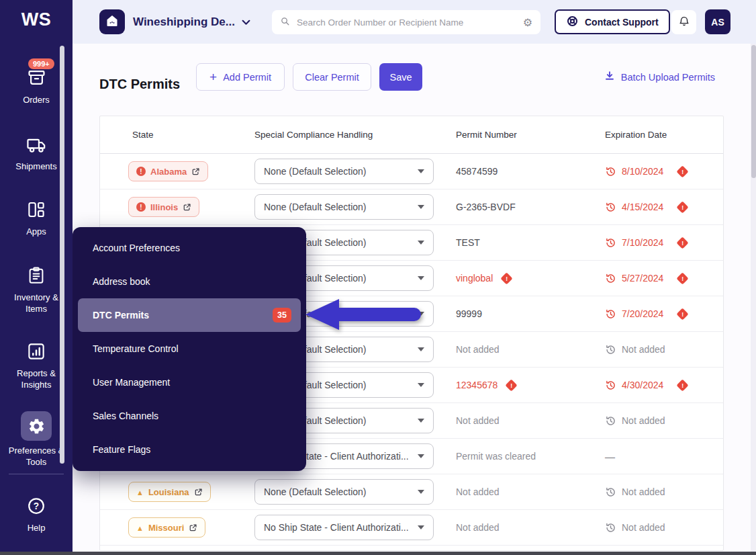  Describe the element at coordinates (664, 386) in the screenshot. I see `expiration-date-cell: 4/30/2024` at that location.